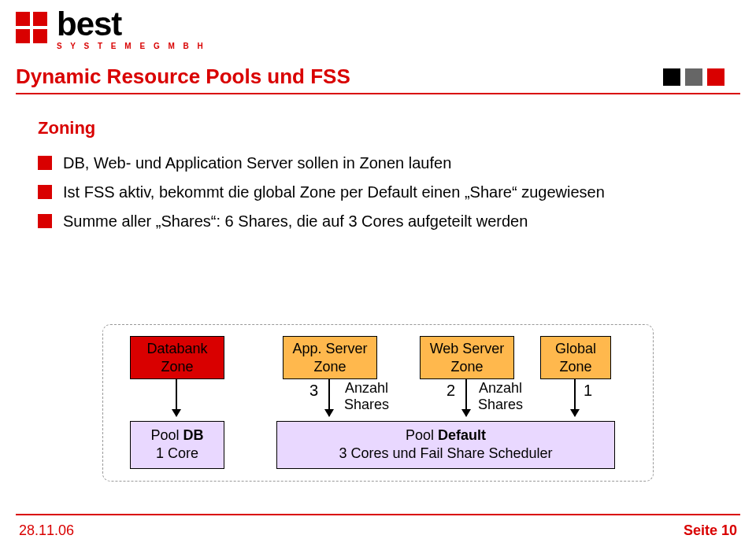 The image size is (756, 550). Describe the element at coordinates (446, 453) in the screenshot. I see `pool-detail: 3 Cores und Fail Share Scheduler` at that location.